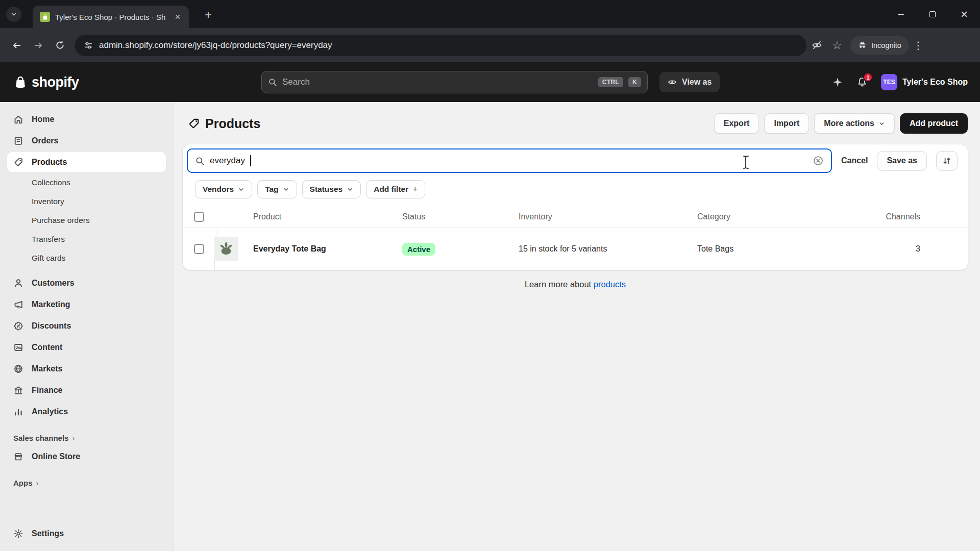 The width and height of the screenshot is (980, 551). Describe the element at coordinates (87, 283) in the screenshot. I see `sidebar-item-customers: Customers` at that location.